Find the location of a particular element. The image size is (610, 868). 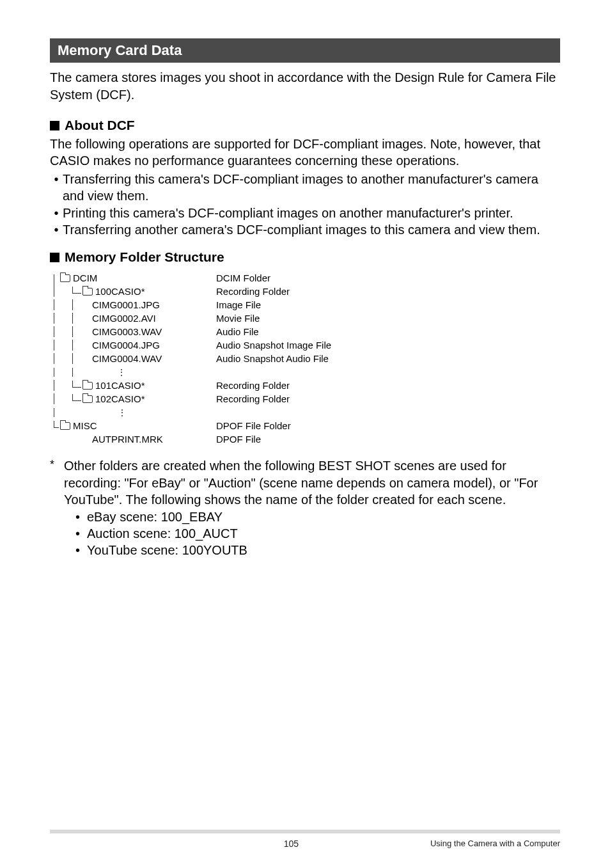

tree-name: CIMG0002.AVI is located at coordinates (124, 319).